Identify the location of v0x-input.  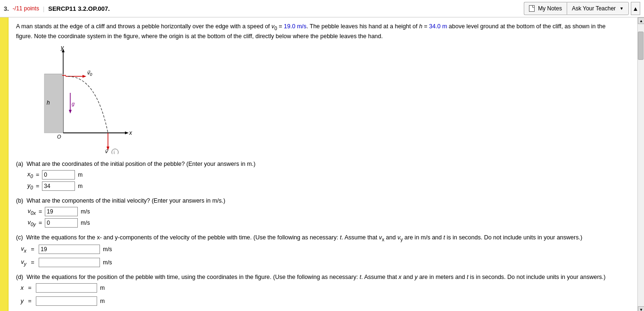
(61, 212).